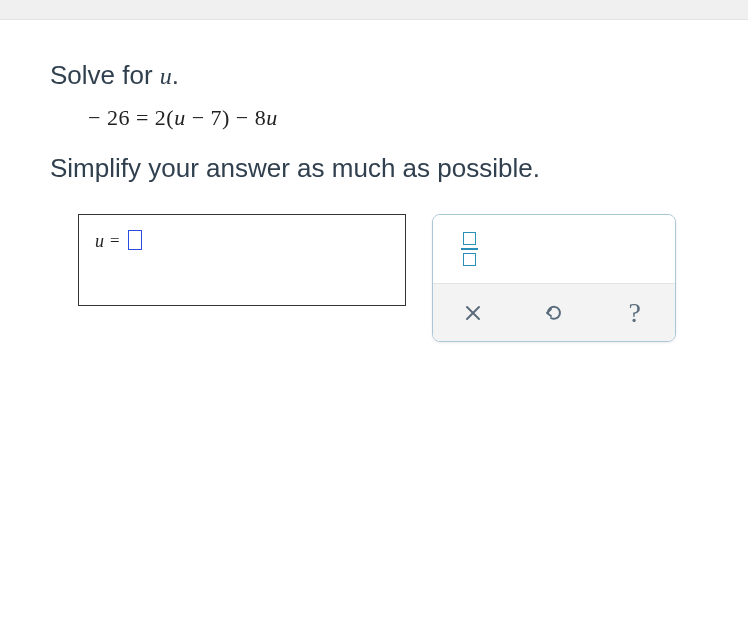 The height and width of the screenshot is (618, 748). I want to click on fraction-numerator-icon, so click(470, 238).